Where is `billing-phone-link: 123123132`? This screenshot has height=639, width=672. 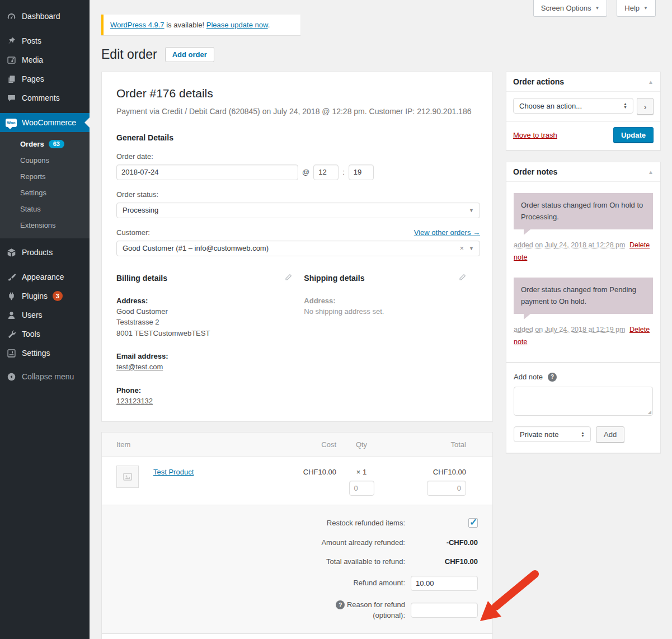
billing-phone-link: 123123132 is located at coordinates (134, 401).